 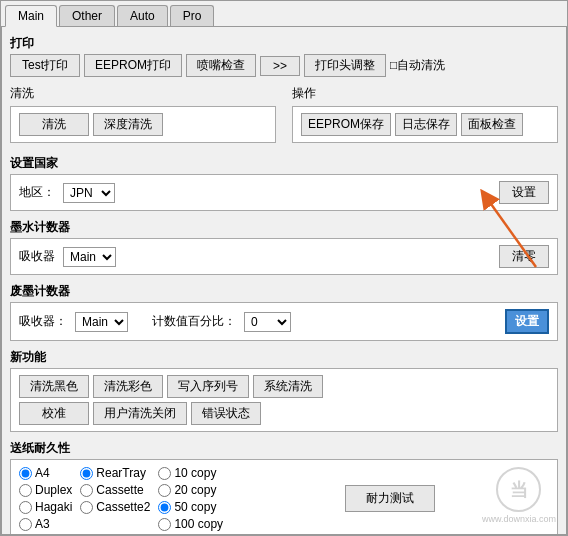 What do you see at coordinates (284, 183) in the screenshot?
I see `country-section: 设置国家 地区： JPN USA EUR CHN 设置` at bounding box center [284, 183].